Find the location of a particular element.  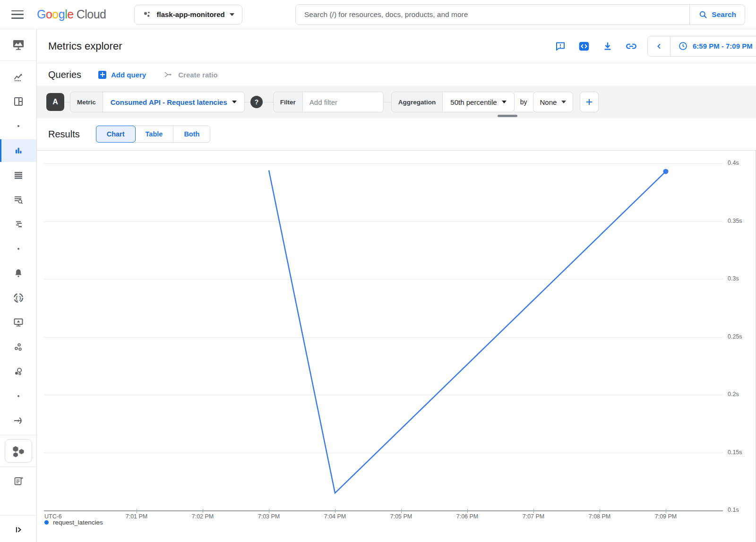

sidebar-item-hexagons is located at coordinates (18, 451).